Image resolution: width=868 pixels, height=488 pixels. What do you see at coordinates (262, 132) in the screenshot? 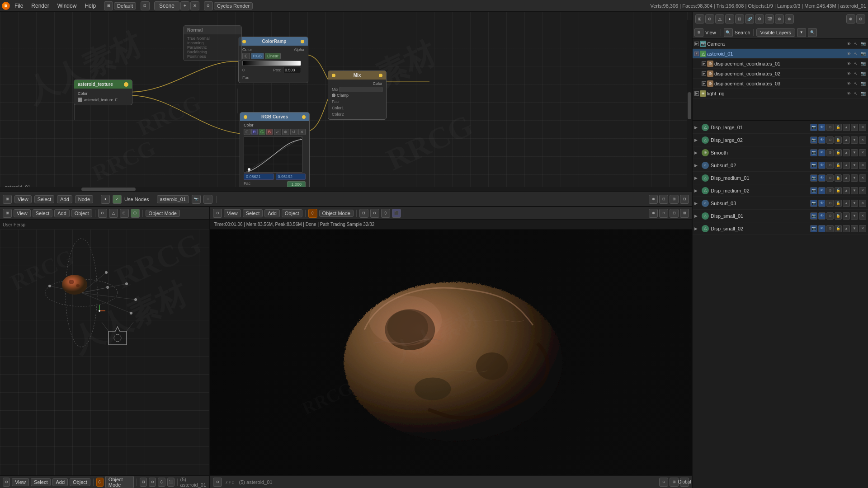
I see `rgbc-g-btn: G` at bounding box center [262, 132].